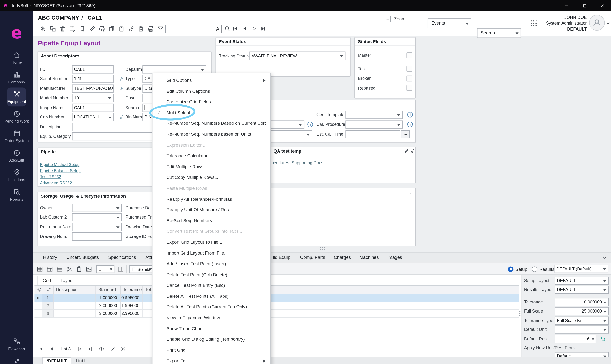  I want to click on results-layout-select: DEFAULT, so click(582, 289).